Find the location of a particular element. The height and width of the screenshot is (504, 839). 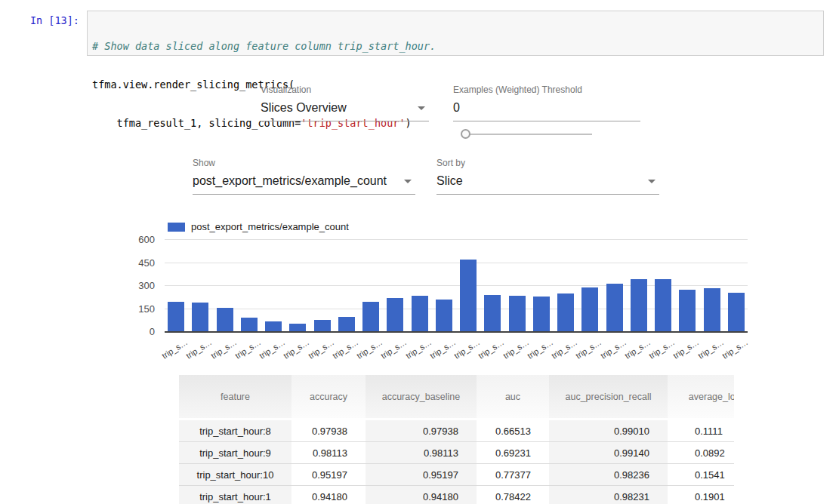

table-cell: 0.98231 is located at coordinates (609, 495).